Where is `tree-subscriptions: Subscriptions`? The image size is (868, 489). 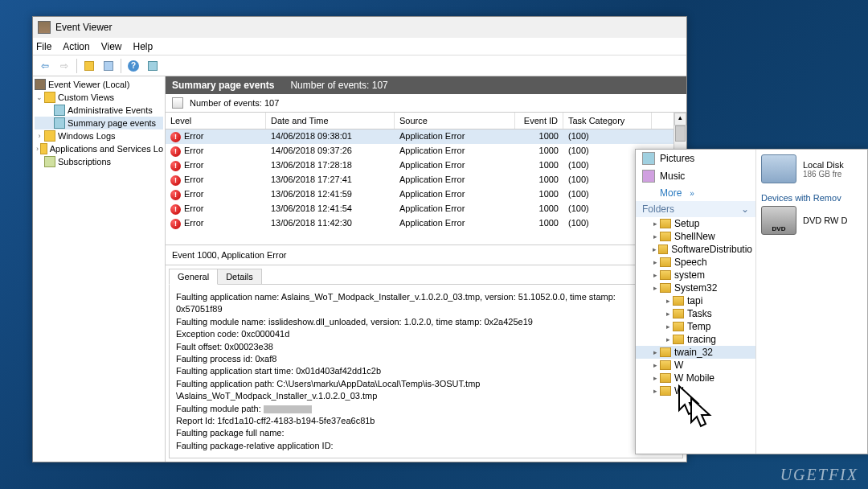 tree-subscriptions: Subscriptions is located at coordinates (99, 162).